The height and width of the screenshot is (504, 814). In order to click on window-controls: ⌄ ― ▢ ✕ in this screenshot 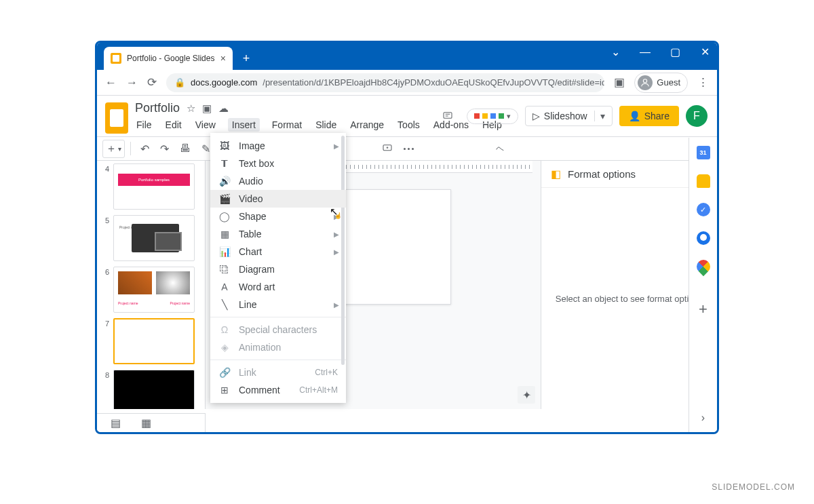, I will do `click(660, 52)`.